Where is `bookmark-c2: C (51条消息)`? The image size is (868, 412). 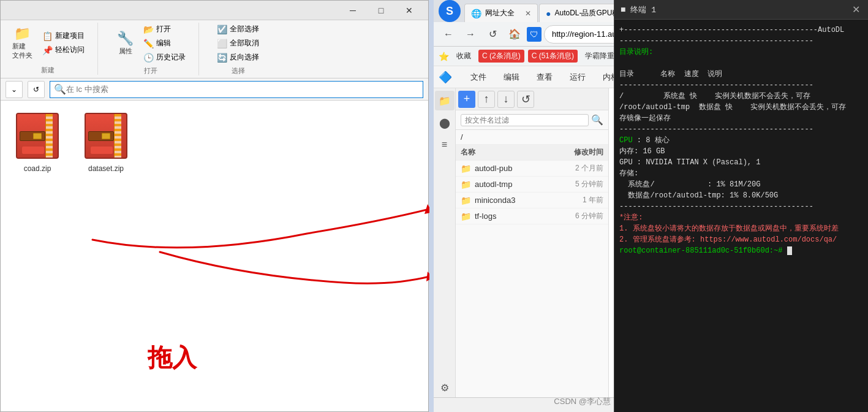
bookmark-c2: C (51条消息) is located at coordinates (553, 56).